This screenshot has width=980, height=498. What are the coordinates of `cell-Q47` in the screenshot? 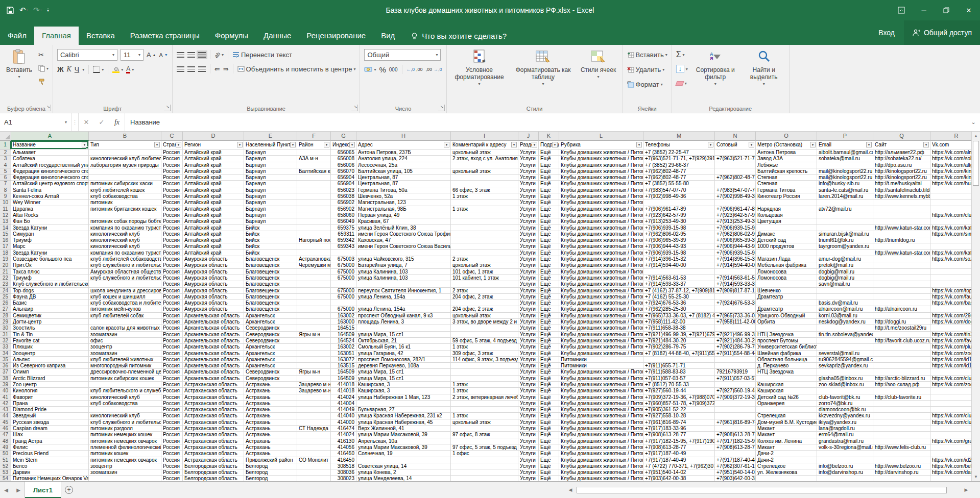 It's located at (902, 435).